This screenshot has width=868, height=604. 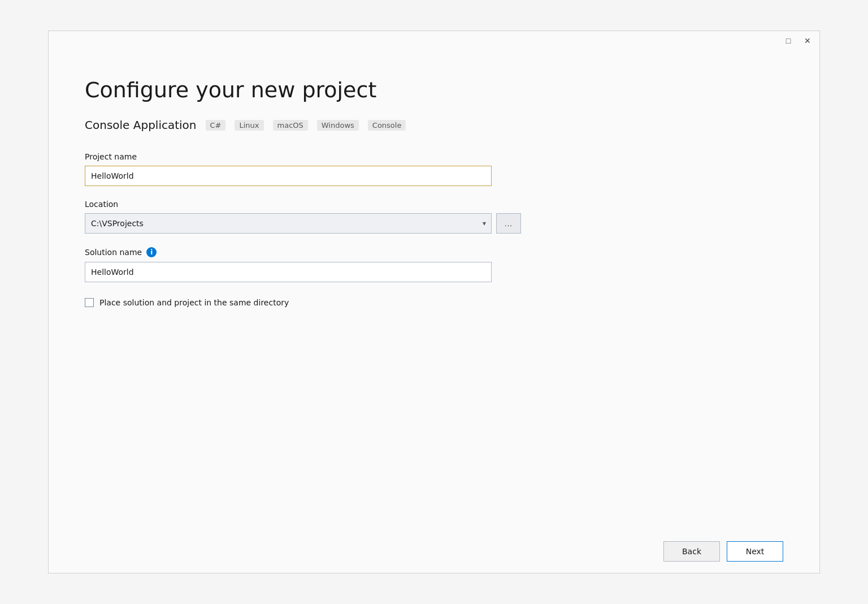 What do you see at coordinates (216, 126) in the screenshot?
I see `tag-csharp: C#` at bounding box center [216, 126].